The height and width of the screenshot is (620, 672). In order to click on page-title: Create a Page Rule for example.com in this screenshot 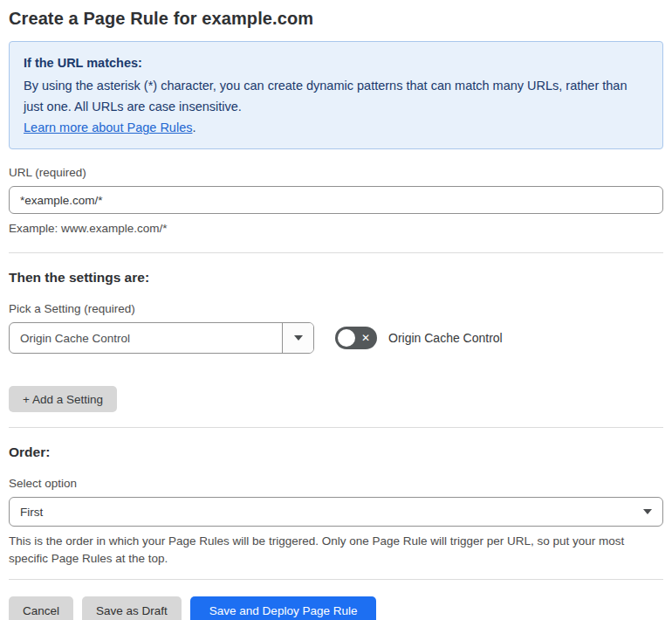, I will do `click(336, 19)`.